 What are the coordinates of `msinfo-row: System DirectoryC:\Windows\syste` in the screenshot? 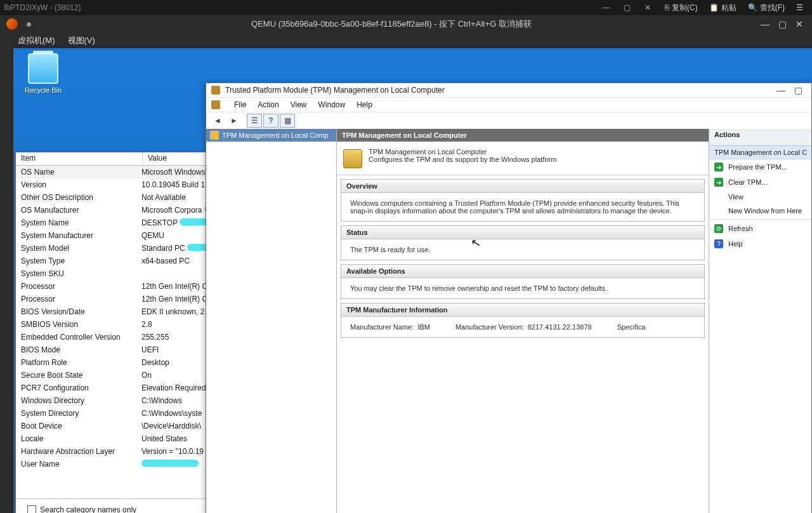 It's located at (117, 413).